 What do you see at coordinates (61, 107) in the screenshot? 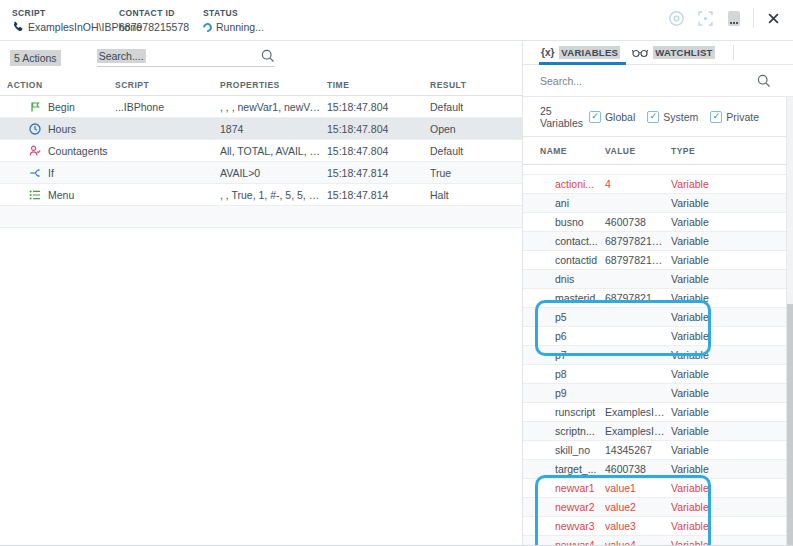
I see `action-name-cell: Begin` at bounding box center [61, 107].